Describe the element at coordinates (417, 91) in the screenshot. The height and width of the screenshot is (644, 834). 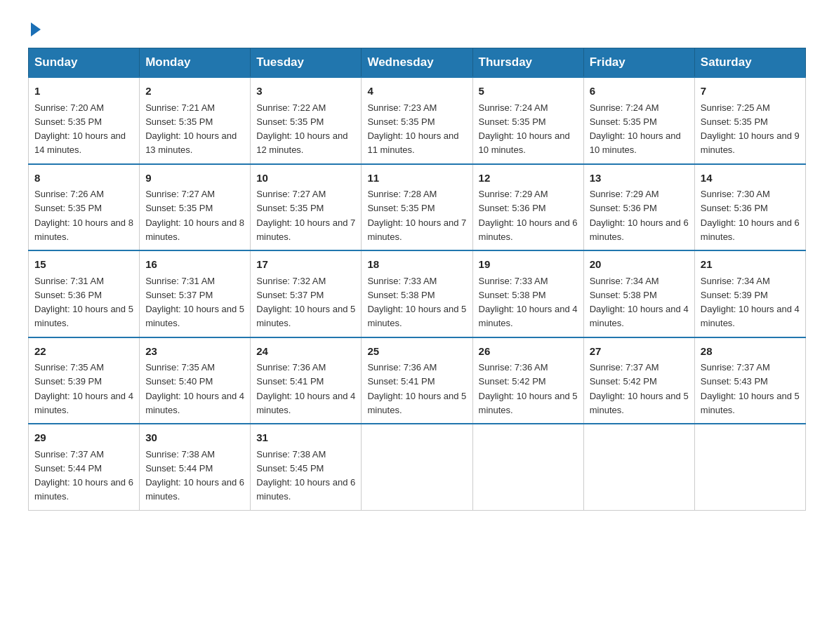
I see `day-number: 4` at that location.